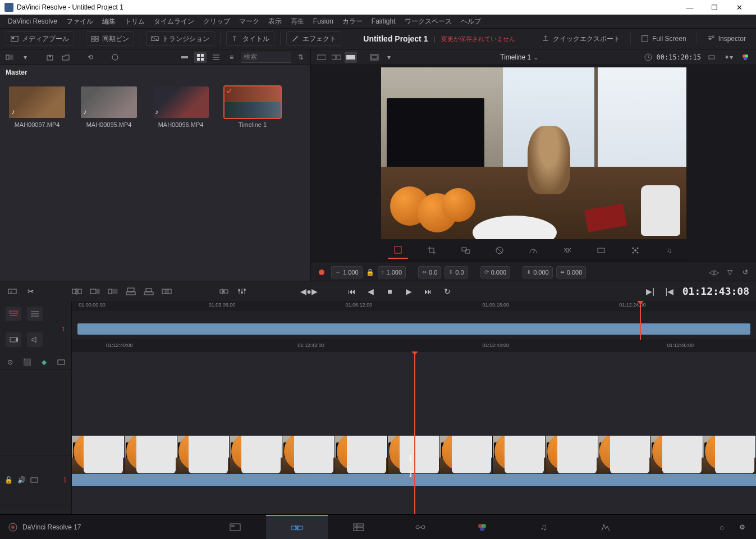 The image size is (756, 539). I want to click on inspector-button: Inspector, so click(726, 39).